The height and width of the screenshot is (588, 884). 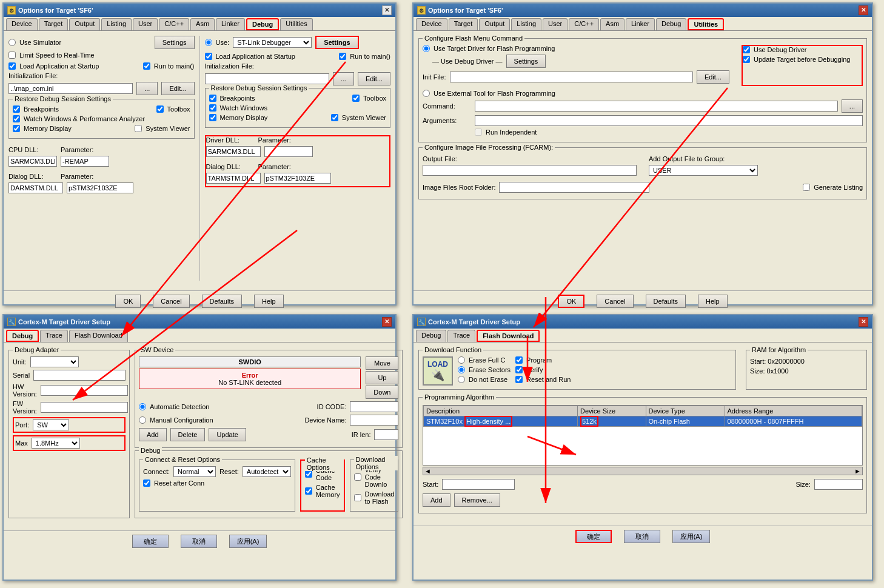 What do you see at coordinates (343, 56) in the screenshot?
I see `cb-run-main-right` at bounding box center [343, 56].